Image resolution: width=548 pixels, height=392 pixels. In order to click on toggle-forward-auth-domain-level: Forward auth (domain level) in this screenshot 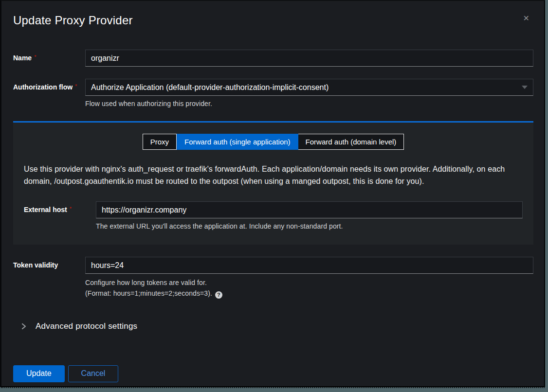, I will do `click(351, 142)`.